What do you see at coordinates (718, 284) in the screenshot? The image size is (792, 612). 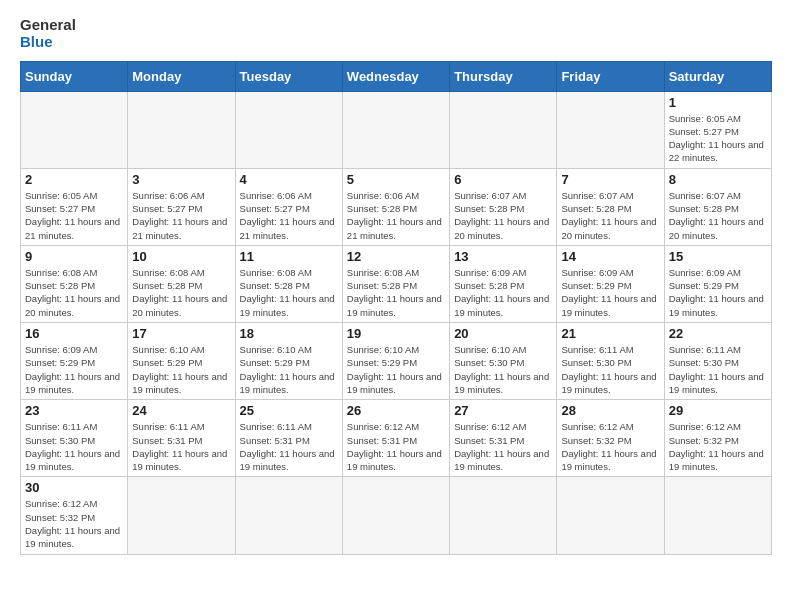 I see `calendar-cell: 15Sunrise: 6:09 AM Sunset: 5:29 PM Dayli…` at bounding box center [718, 284].